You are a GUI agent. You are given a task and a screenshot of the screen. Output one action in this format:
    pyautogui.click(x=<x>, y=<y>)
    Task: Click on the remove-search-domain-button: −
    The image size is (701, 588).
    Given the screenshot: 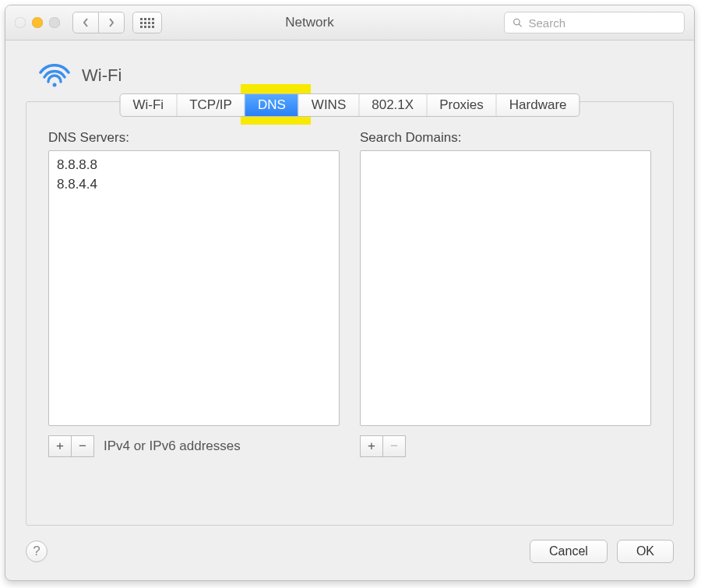 What is the action you would take?
    pyautogui.click(x=394, y=446)
    